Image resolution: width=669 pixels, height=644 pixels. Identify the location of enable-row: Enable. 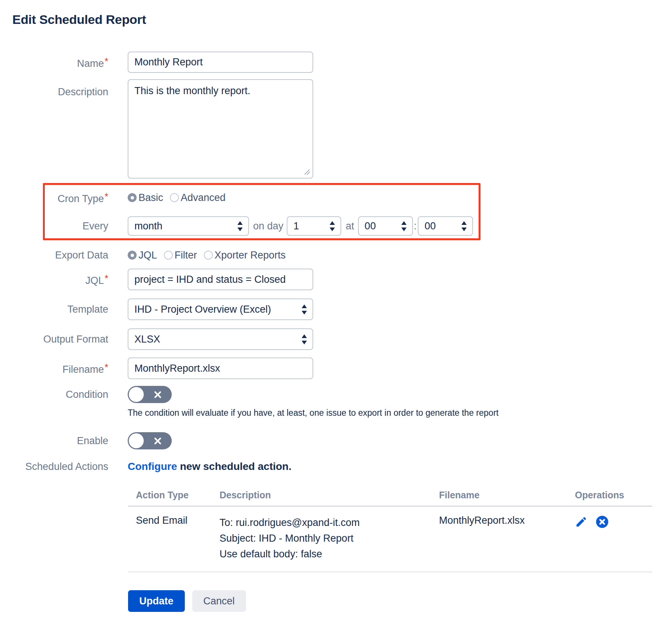
(334, 441).